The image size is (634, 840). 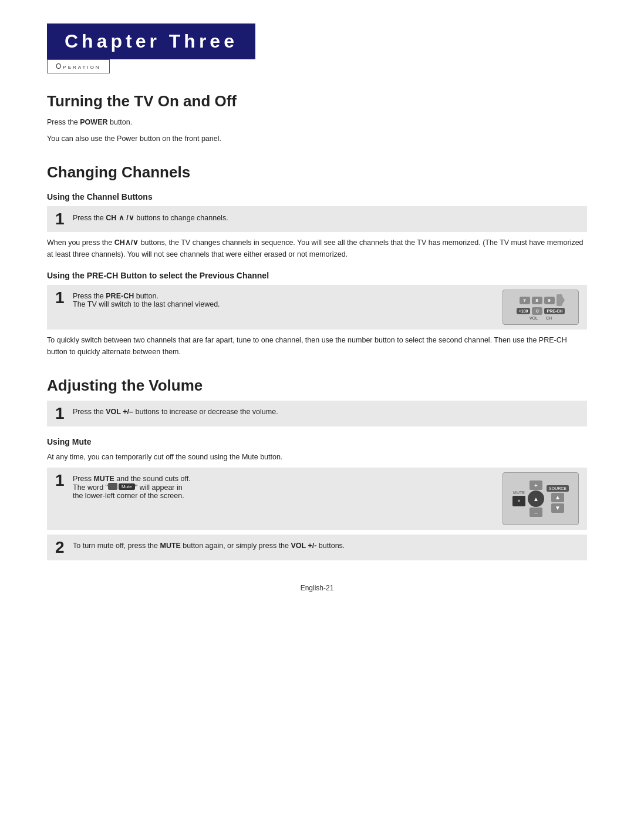 What do you see at coordinates (317, 547) in the screenshot?
I see `step-box-mute2: 2 To turn mute off, press the MUTE butto…` at bounding box center [317, 547].